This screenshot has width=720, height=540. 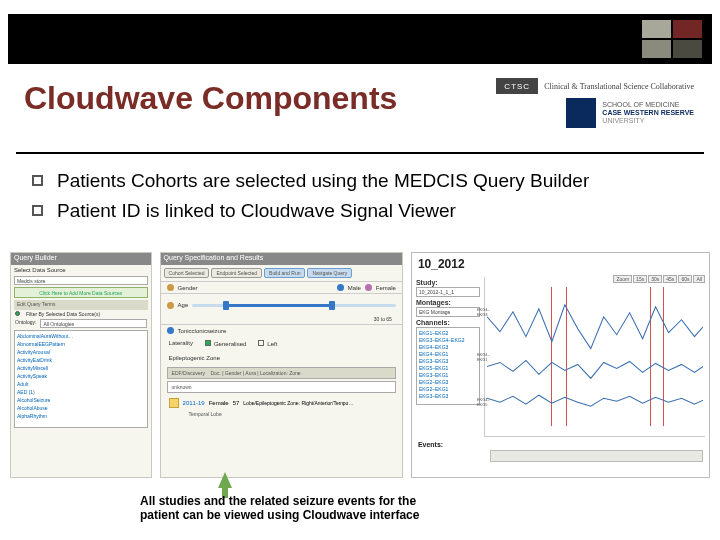 What do you see at coordinates (282, 358) in the screenshot?
I see `ezone-label: Epileptogenic Zone` at bounding box center [282, 358].